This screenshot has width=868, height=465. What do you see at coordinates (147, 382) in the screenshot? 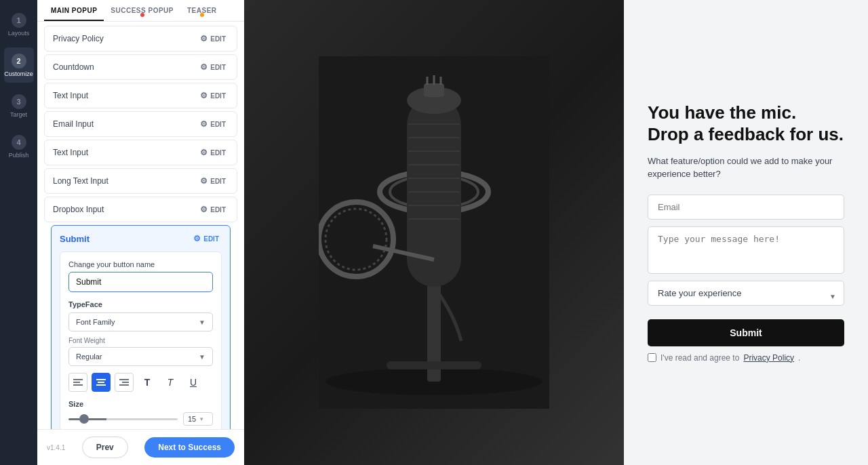
I see `bold-btn: T` at bounding box center [147, 382].